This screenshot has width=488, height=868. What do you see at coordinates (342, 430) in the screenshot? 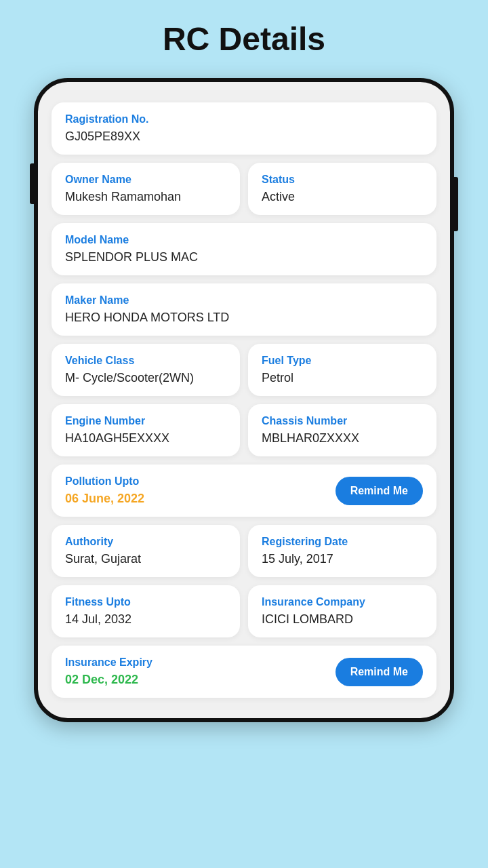
I see `chassis-number-card: Chassis Number MBLHAR0ZXXXX` at bounding box center [342, 430].